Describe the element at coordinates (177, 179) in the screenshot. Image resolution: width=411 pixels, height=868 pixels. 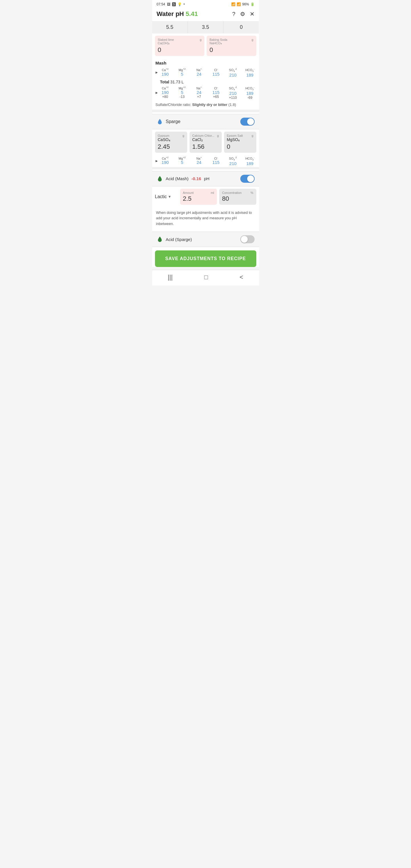
I see `acid-mash-label: Acid (Mash)` at that location.